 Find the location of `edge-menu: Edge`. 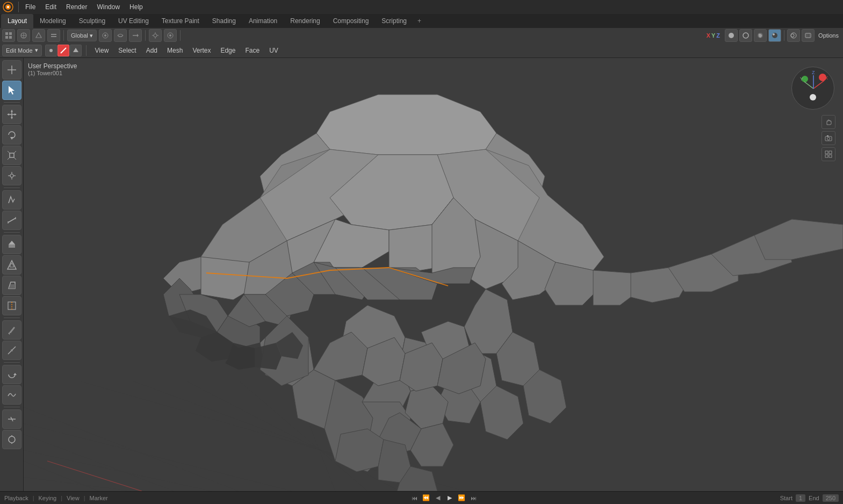

edge-menu: Edge is located at coordinates (228, 51).